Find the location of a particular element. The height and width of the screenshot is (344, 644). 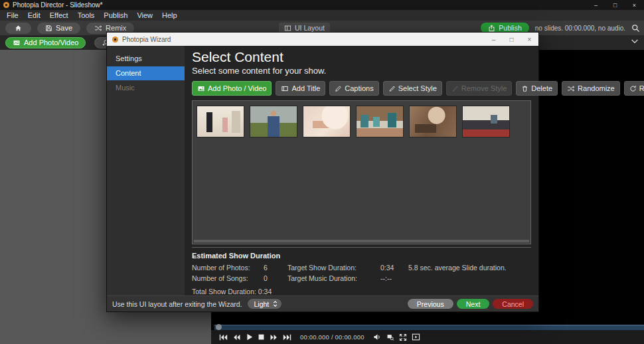

wizard-footer: Use this UI layout after exiting the Wiz… is located at coordinates (323, 303).